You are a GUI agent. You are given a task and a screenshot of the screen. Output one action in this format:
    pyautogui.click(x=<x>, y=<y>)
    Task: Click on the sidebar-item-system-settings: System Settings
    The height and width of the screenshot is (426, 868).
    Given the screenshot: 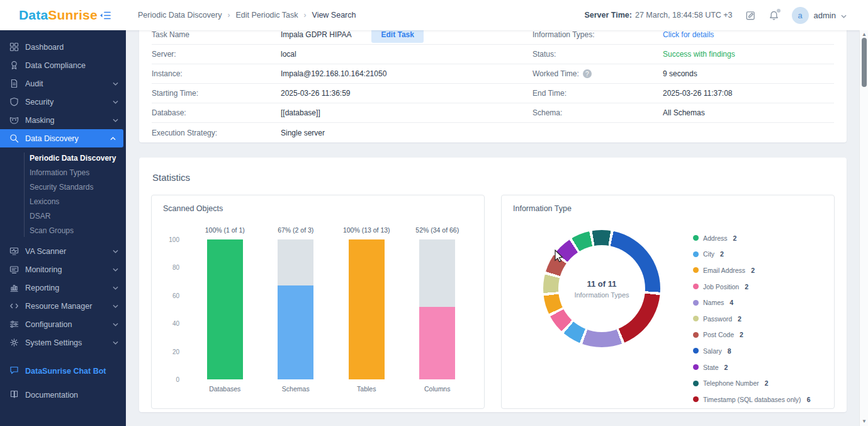 What is the action you would take?
    pyautogui.click(x=63, y=343)
    